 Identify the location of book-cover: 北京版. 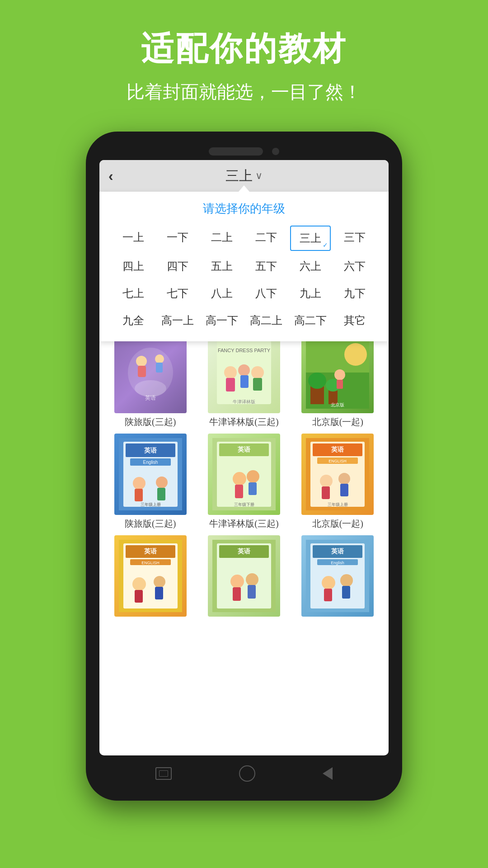
(338, 373).